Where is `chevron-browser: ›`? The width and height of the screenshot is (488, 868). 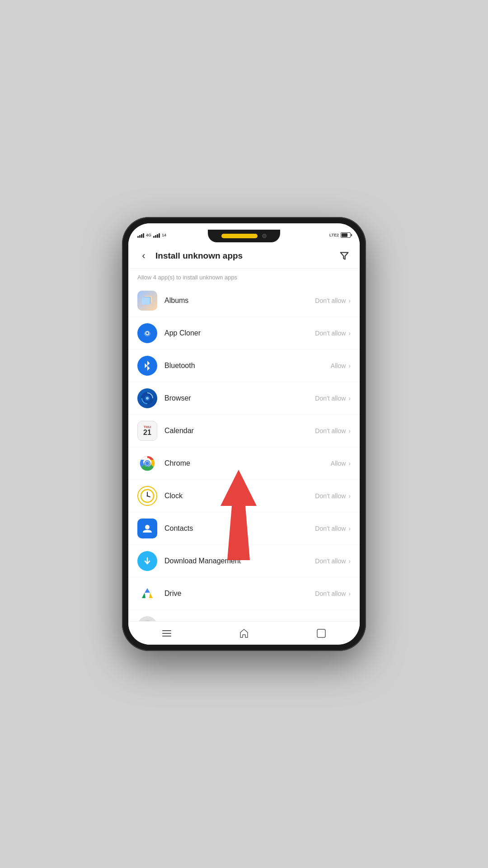 chevron-browser: › is located at coordinates (350, 398).